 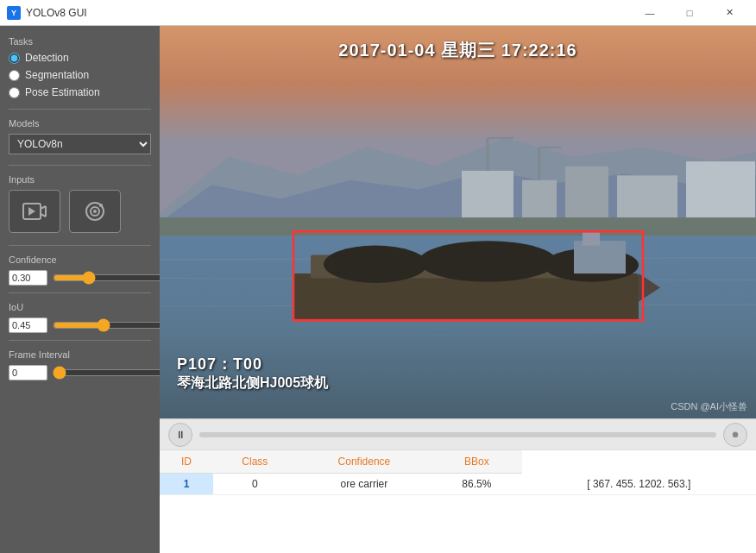 What do you see at coordinates (457, 434) in the screenshot?
I see `playback-bar: ⏸ ⏺` at bounding box center [457, 434].